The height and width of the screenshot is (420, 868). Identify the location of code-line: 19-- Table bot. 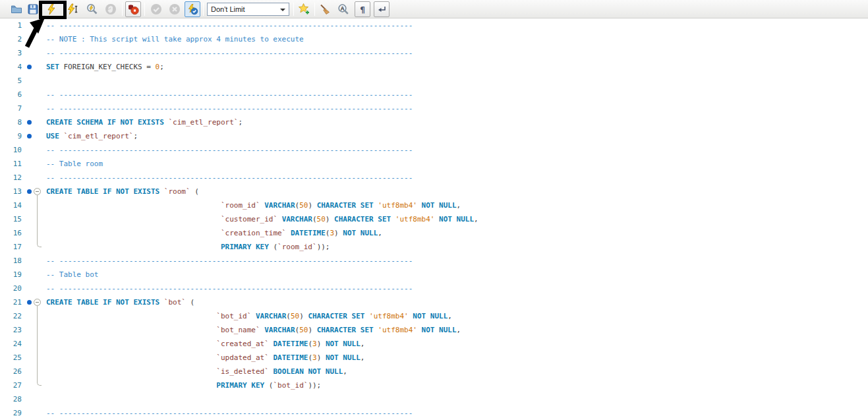
(434, 274).